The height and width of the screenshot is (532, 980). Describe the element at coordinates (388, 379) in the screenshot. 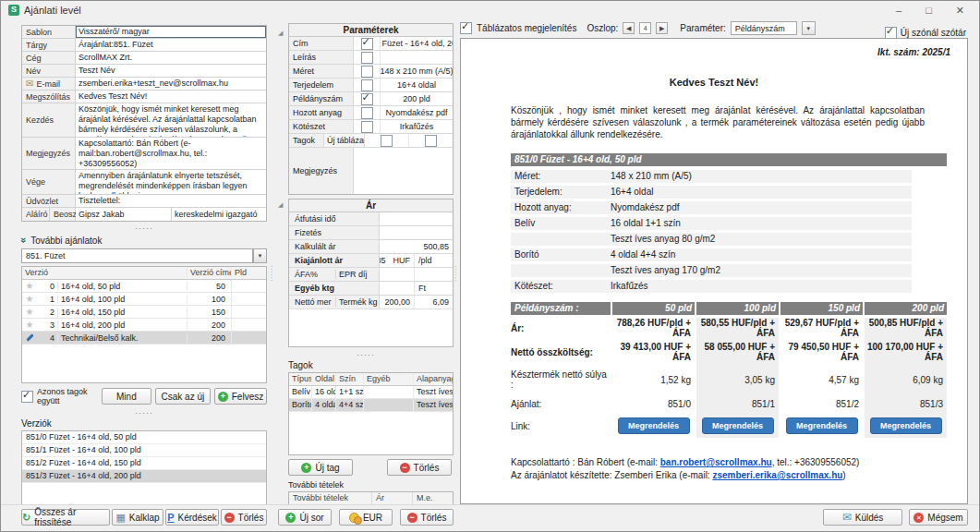

I see `col-egyeb: Egyéb` at that location.